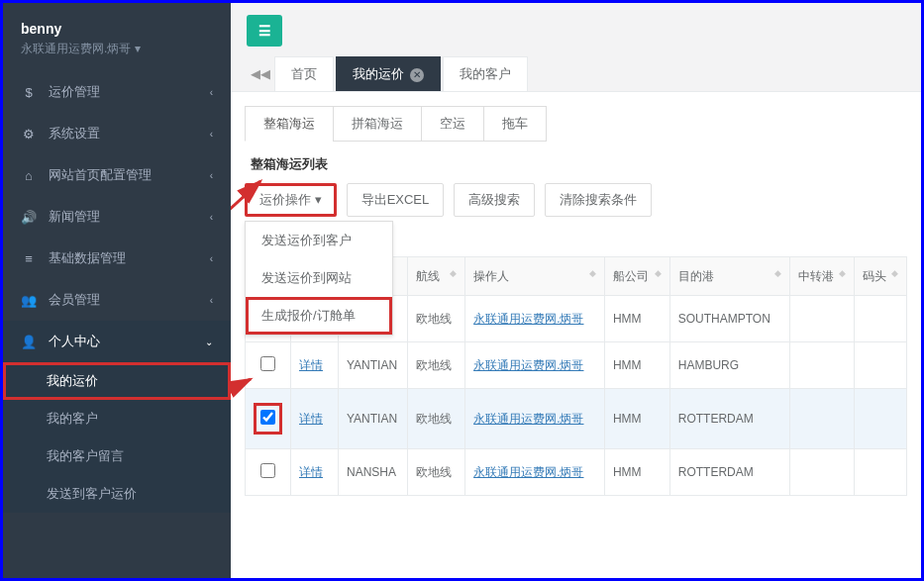 Image resolution: width=924 pixels, height=581 pixels. What do you see at coordinates (74, 341) in the screenshot?
I see `sidebar-item-label: 个人中心` at bounding box center [74, 341].